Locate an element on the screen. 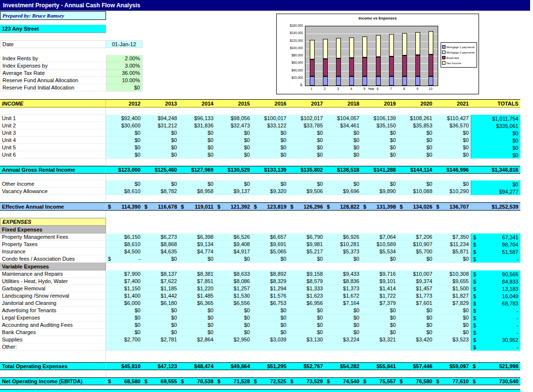  totals-cell: $521,998 is located at coordinates (496, 366).